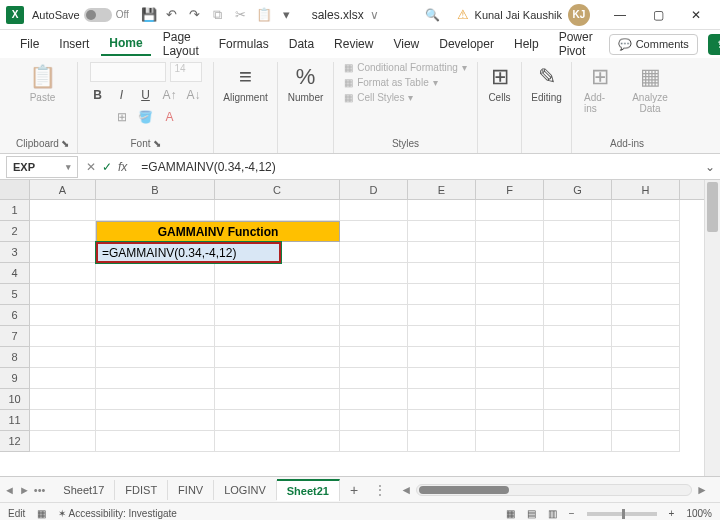  Describe the element at coordinates (712, 207) in the screenshot. I see `vertical-scroll-thumb` at that location.